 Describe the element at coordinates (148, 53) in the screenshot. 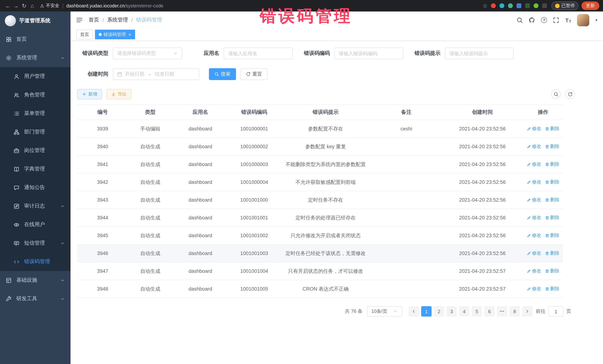

I see `error-type-select: 请选择错误码类型` at that location.